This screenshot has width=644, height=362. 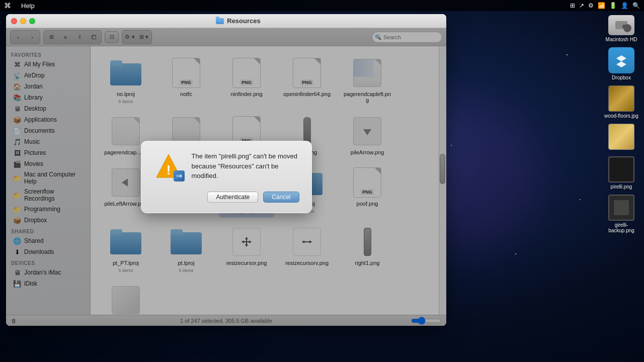 I want to click on authenticate-button: Authenticate, so click(x=232, y=197).